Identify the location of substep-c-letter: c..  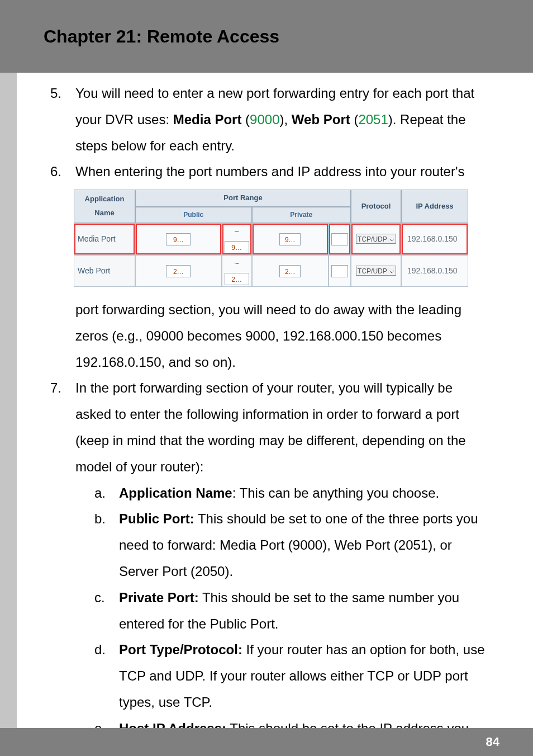
(99, 598).